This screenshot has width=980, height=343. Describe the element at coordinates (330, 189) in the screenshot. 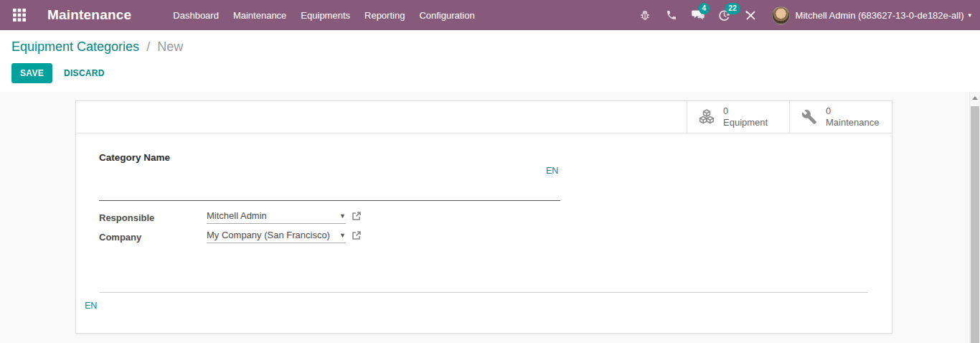

I see `category-name-input` at that location.